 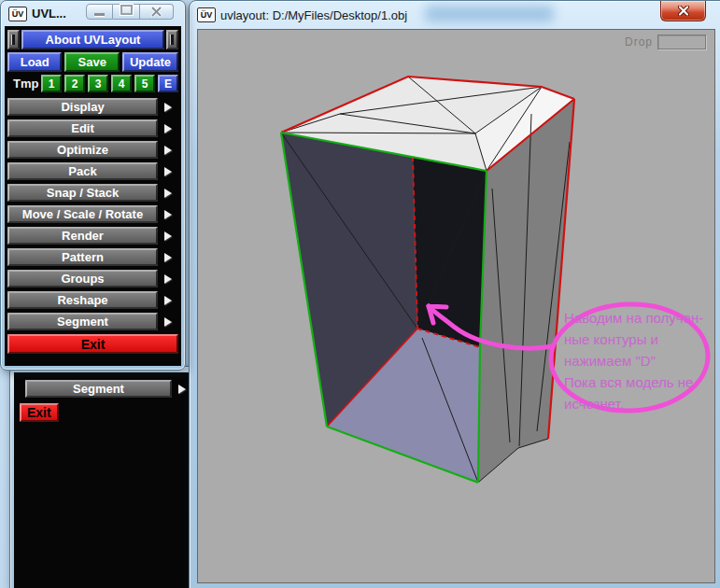 I want to click on close-button-tool, so click(x=157, y=11).